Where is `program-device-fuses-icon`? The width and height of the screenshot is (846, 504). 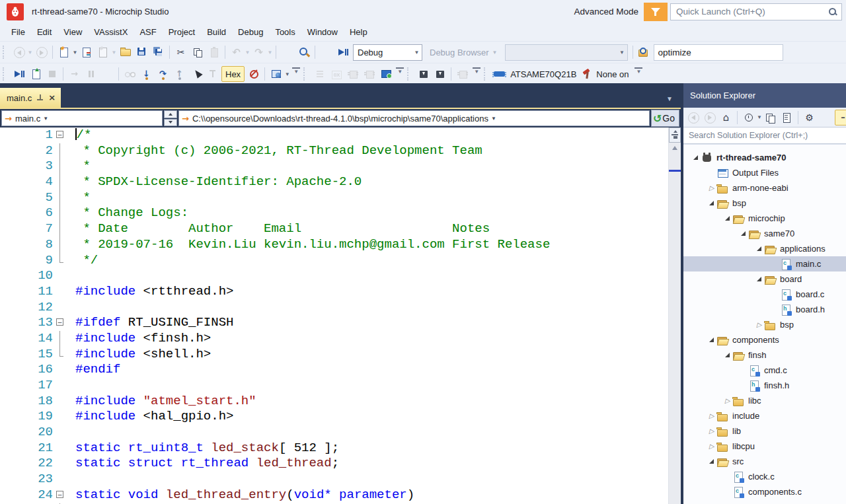
program-device-fuses-icon is located at coordinates (440, 74).